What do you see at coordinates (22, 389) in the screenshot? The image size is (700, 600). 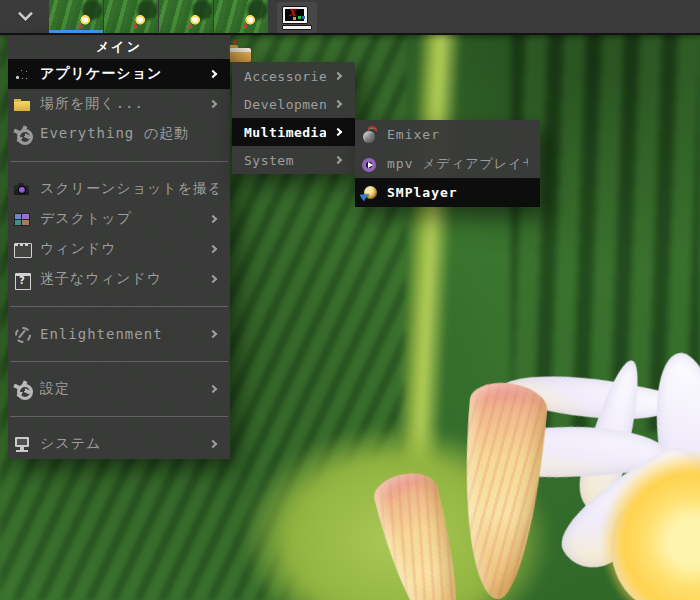 I see `gear-icon` at bounding box center [22, 389].